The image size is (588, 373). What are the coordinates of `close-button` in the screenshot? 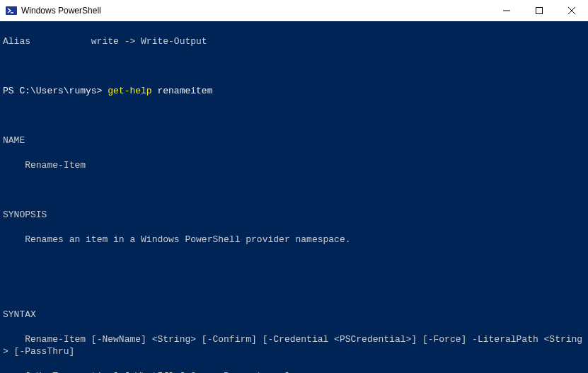 It's located at (572, 11).